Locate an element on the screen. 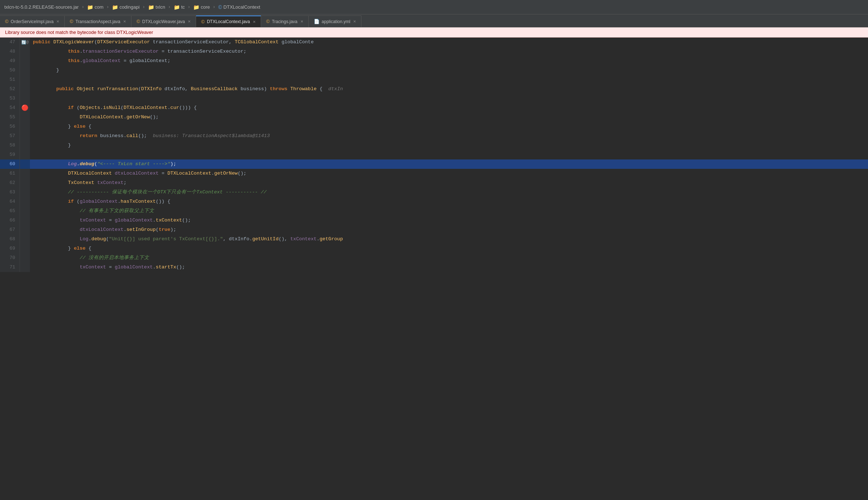 The width and height of the screenshot is (868, 500). code-content-68: Log.debug("Unit[{}] used parent's TxCont… is located at coordinates (449, 239).